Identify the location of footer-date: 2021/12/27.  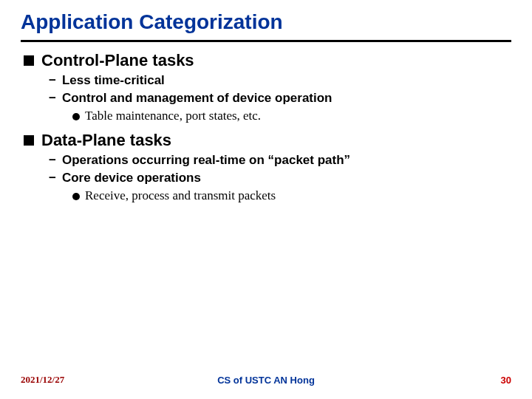
(43, 380).